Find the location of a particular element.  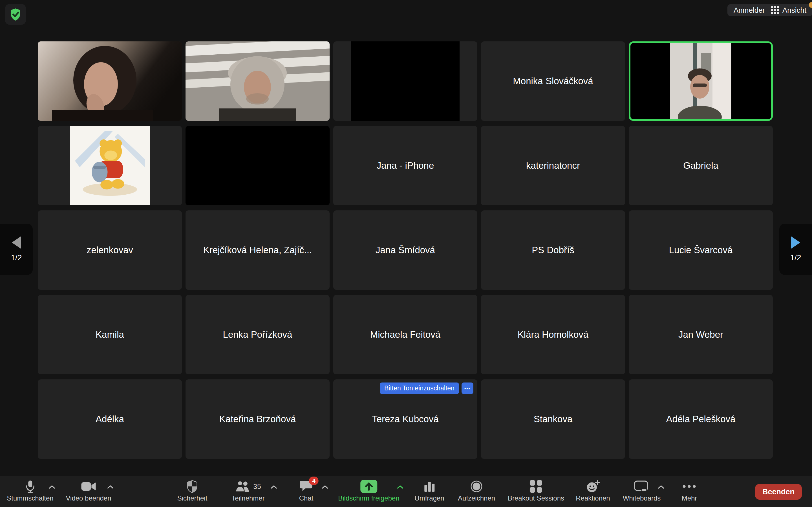

meeting-toolbar: Stummschalten Video beenden is located at coordinates (406, 492).